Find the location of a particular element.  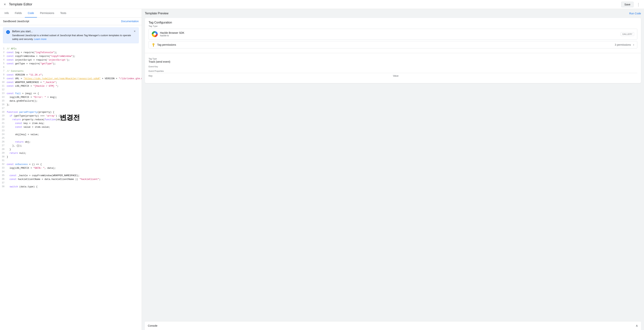

code-line: 38 switch (data.type) { is located at coordinates (71, 187).